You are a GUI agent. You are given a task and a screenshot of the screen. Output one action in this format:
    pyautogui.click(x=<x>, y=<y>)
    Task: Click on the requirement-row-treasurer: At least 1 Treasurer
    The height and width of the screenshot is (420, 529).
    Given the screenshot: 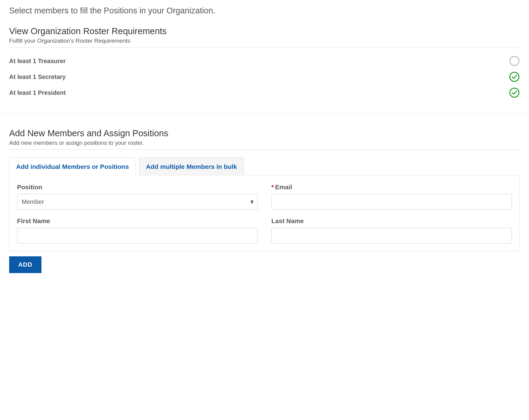 What is the action you would take?
    pyautogui.click(x=264, y=61)
    